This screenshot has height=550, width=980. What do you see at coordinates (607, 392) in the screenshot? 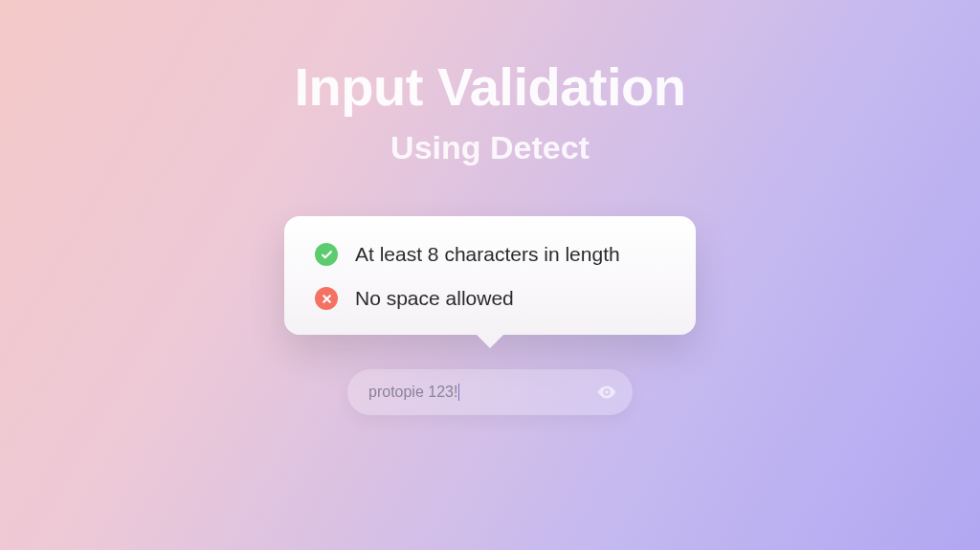
I see `eye-icon` at bounding box center [607, 392].